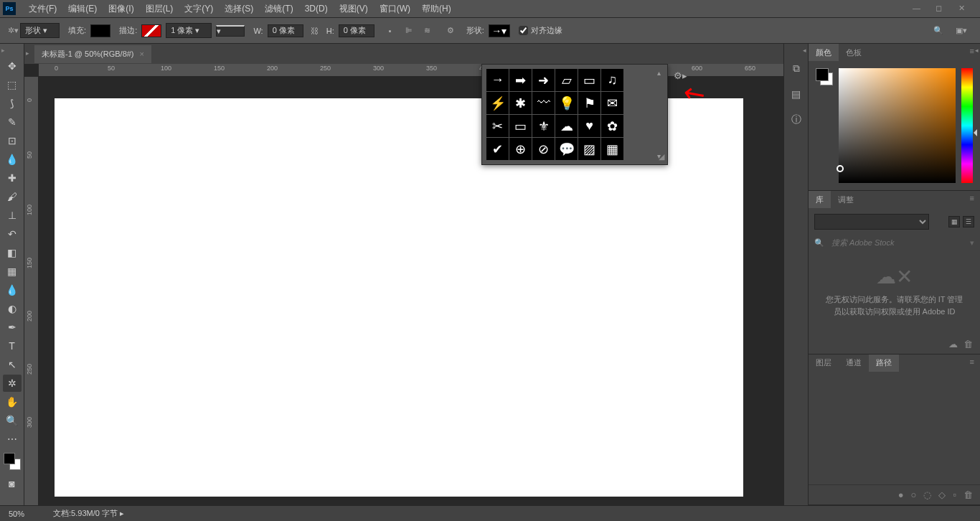 The height and width of the screenshot is (521, 980). I want to click on shape-cell: ☁, so click(567, 126).